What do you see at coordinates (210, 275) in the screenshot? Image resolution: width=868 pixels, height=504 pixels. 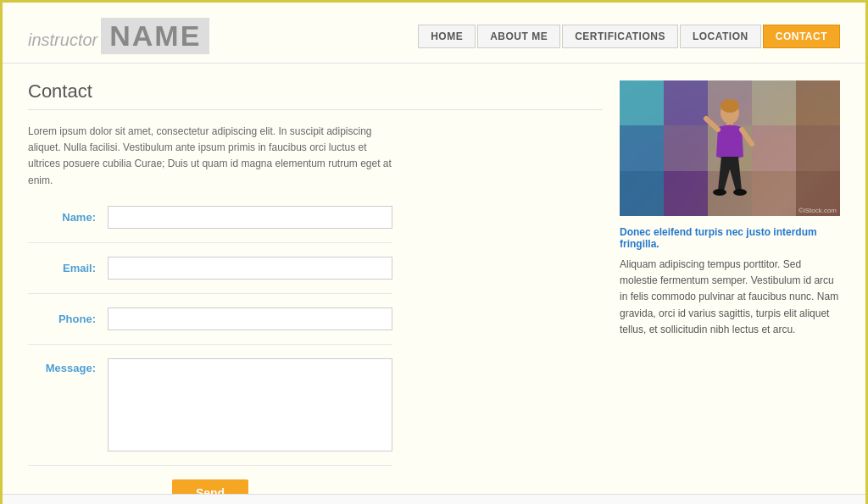 I see `email-form-row: Email:` at bounding box center [210, 275].